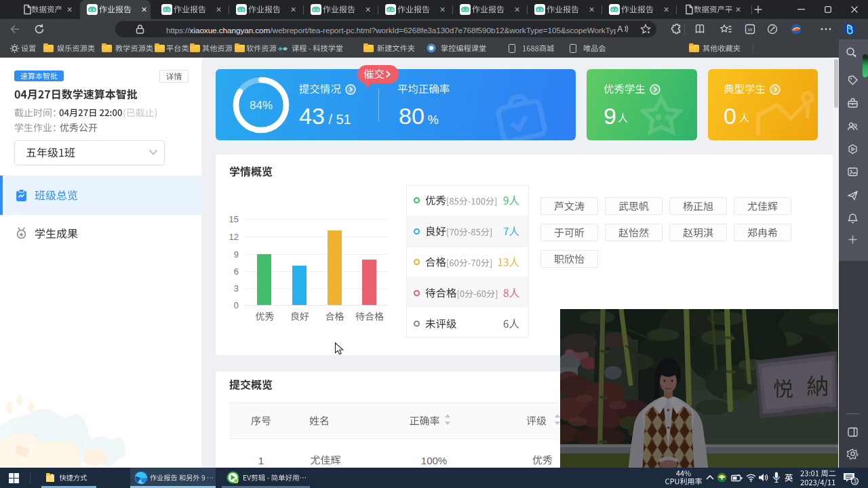 The height and width of the screenshot is (488, 868). I want to click on svg-text: A, so click(620, 29).